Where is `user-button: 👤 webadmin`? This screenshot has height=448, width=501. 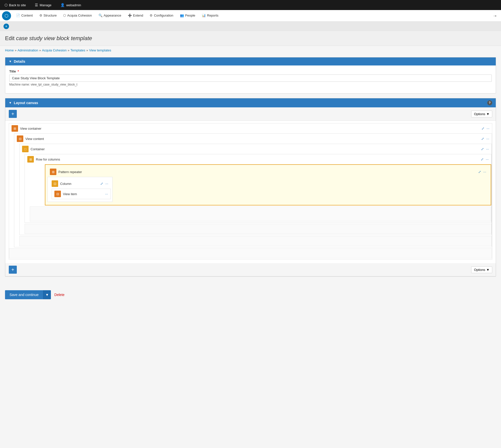
user-button: 👤 webadmin is located at coordinates (71, 5).